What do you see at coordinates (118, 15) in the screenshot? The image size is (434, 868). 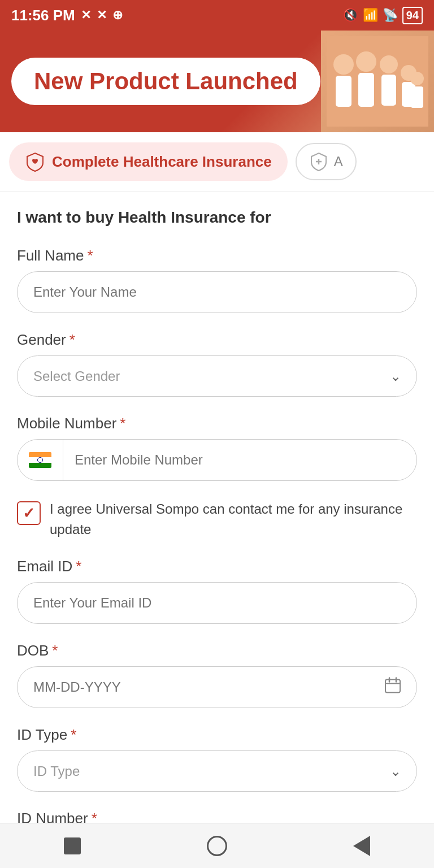 I see `chrome-icon: ⊕` at bounding box center [118, 15].